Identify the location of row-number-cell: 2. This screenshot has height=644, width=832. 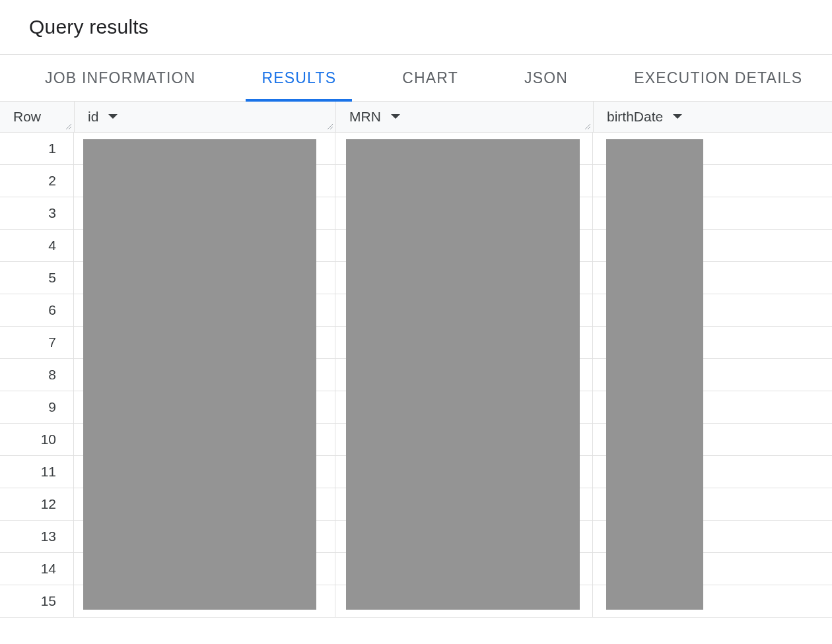
(37, 181).